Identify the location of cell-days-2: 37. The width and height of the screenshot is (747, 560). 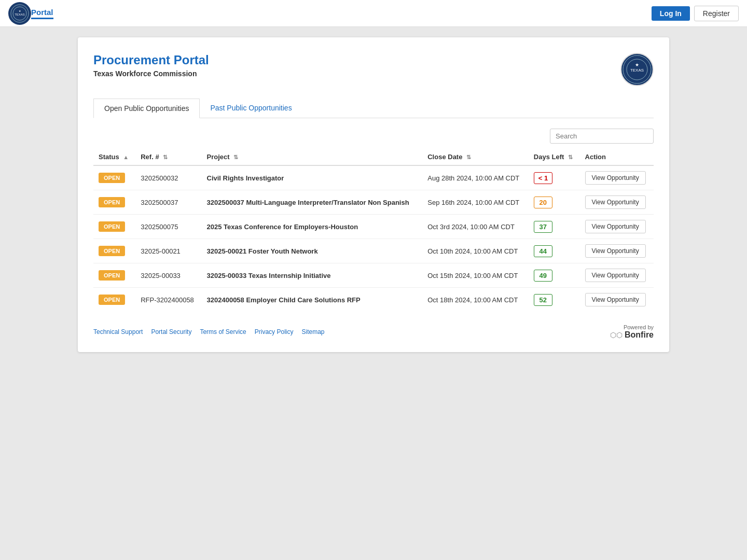
(554, 227).